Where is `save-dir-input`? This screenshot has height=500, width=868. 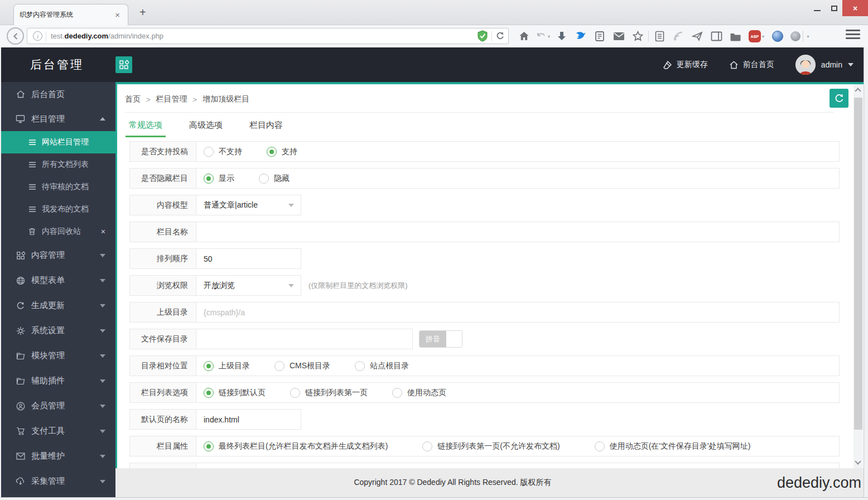 save-dir-input is located at coordinates (308, 339).